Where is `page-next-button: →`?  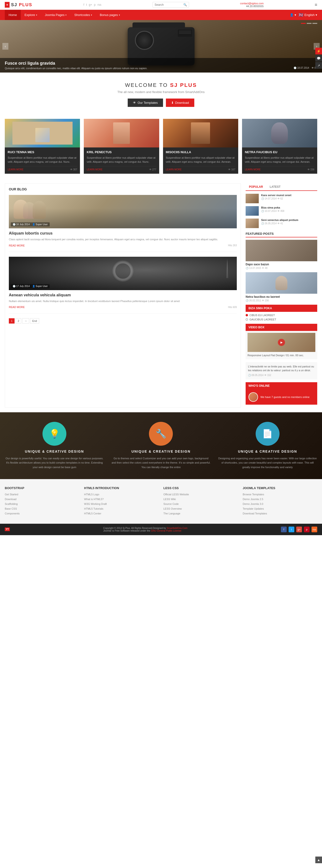 page-next-button: → is located at coordinates (26, 321).